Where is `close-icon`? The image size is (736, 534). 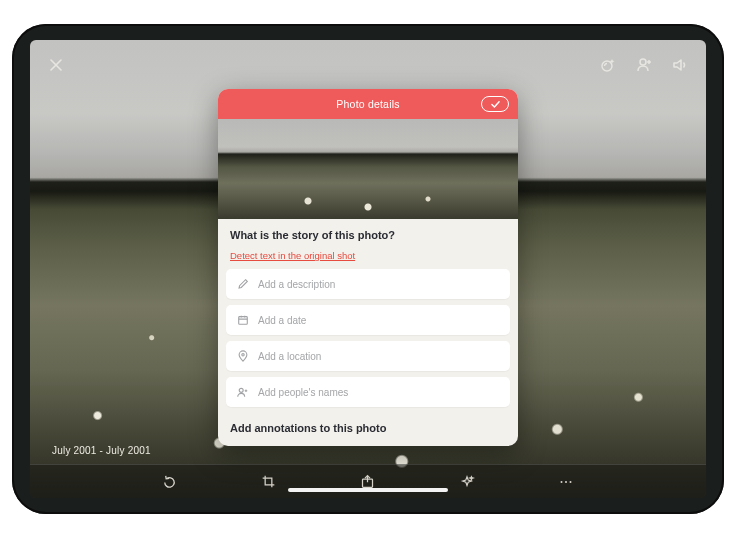
close-icon is located at coordinates (56, 65).